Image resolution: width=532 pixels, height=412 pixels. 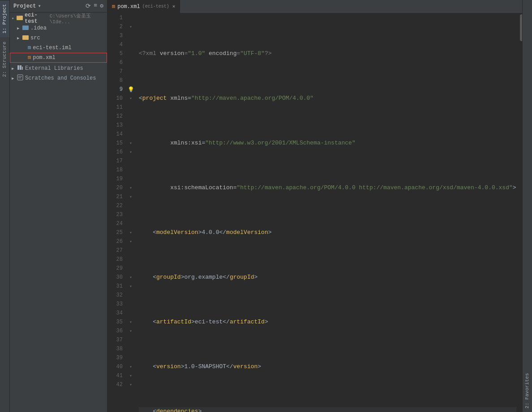 I want to click on line-num-32: 32, so click(x=115, y=295).